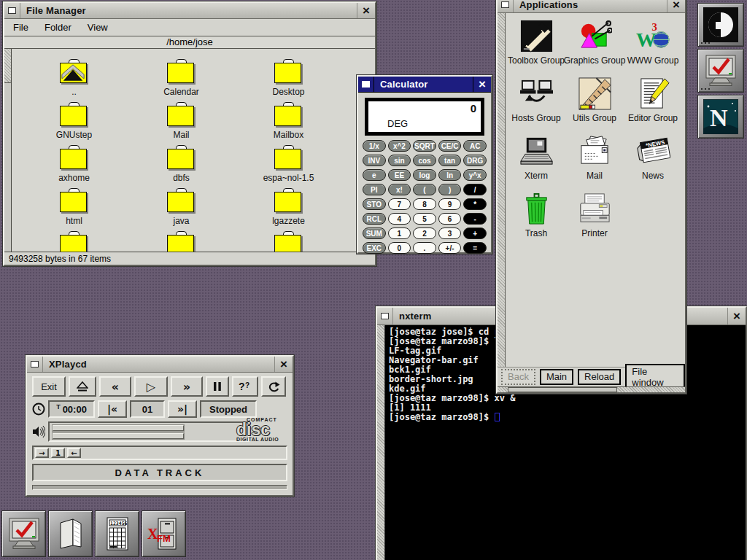 This screenshot has height=560, width=747. I want to click on rewind-button: «, so click(115, 386).